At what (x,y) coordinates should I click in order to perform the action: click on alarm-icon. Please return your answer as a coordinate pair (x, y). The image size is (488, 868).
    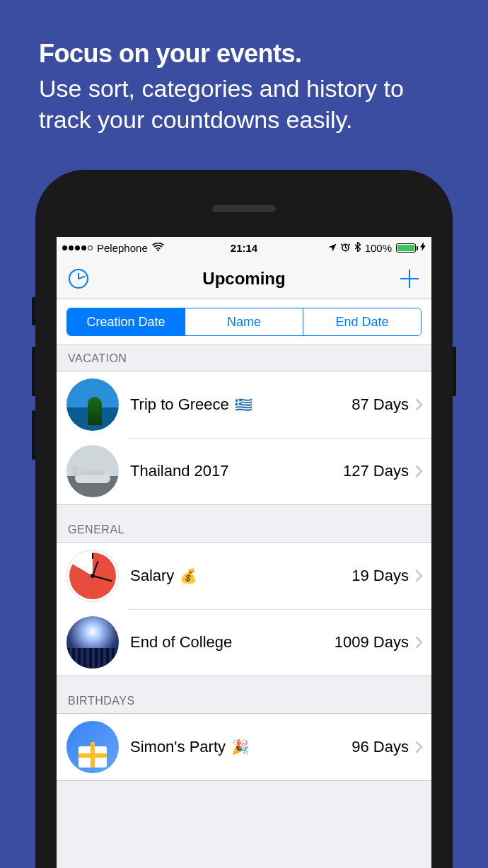
    Looking at the image, I should click on (345, 248).